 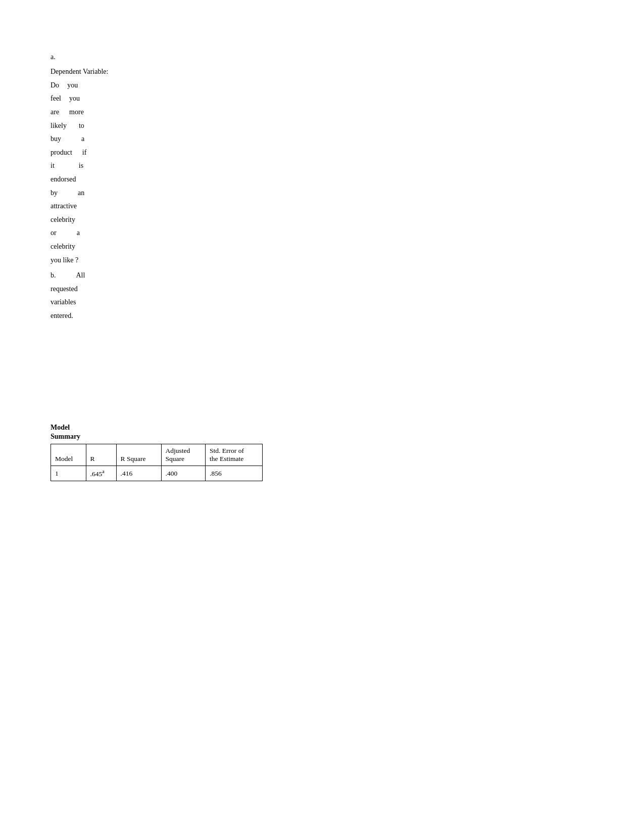 I want to click on dv-product: product, so click(x=62, y=153).